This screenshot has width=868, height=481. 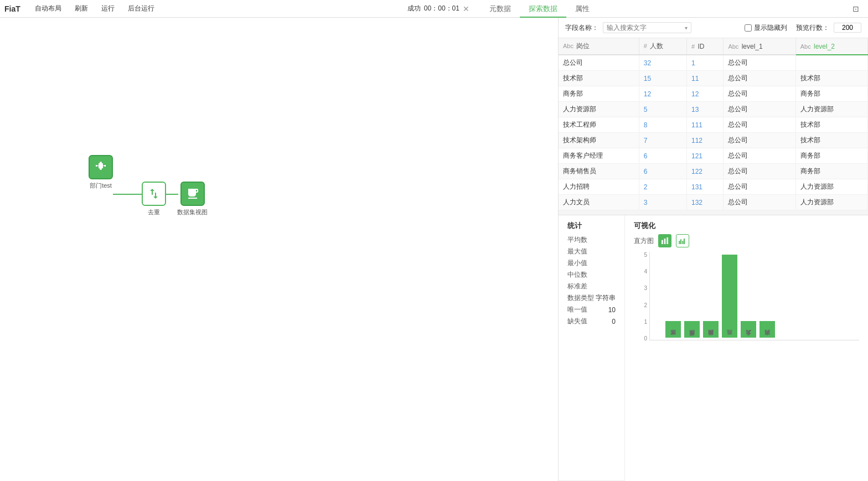 What do you see at coordinates (577, 263) in the screenshot?
I see `stats-key: 最小值` at bounding box center [577, 263].